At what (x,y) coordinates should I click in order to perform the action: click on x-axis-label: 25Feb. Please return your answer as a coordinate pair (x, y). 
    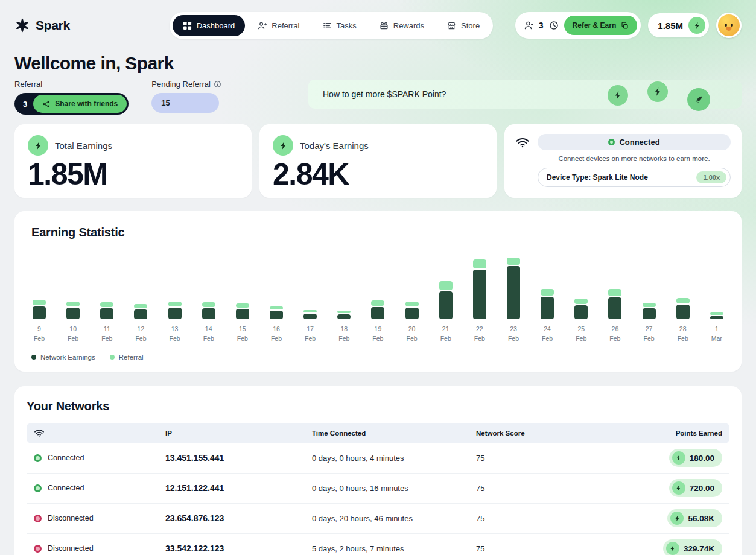
    Looking at the image, I should click on (581, 334).